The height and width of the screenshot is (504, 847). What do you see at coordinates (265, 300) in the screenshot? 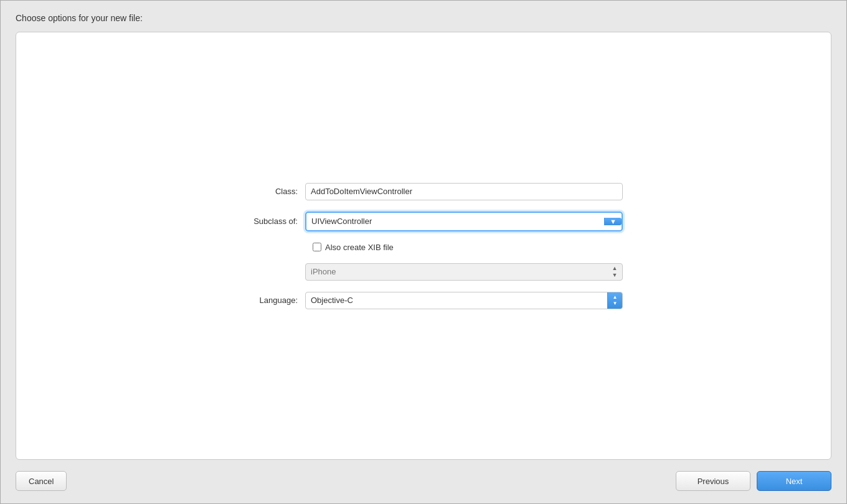
I see `language-label: Language:` at bounding box center [265, 300].